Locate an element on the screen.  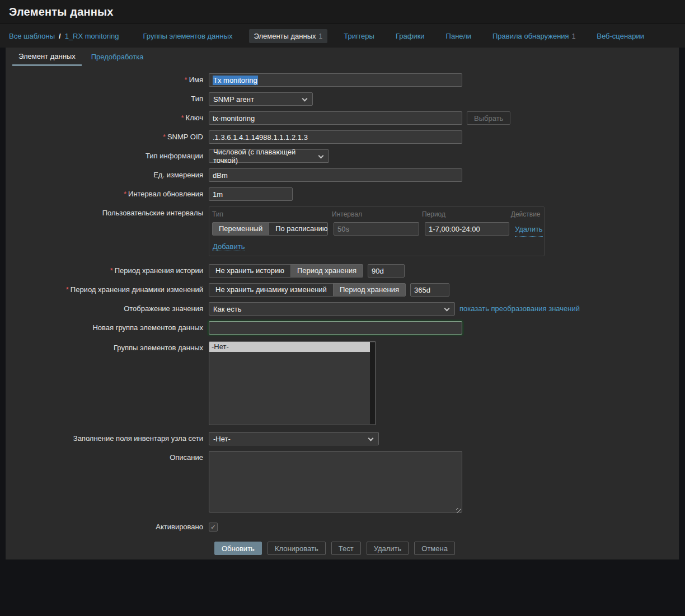
row-snmp-oid: *SNMP OID is located at coordinates (342, 137).